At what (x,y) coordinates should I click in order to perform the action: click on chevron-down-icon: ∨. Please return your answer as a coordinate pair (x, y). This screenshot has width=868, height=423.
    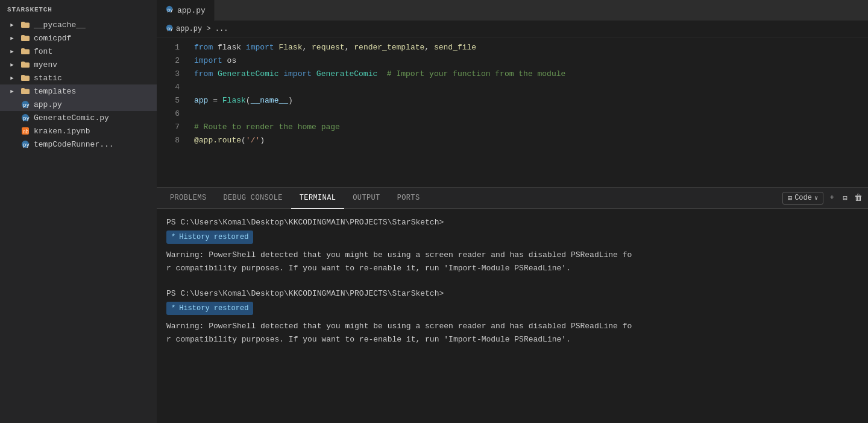
    Looking at the image, I should click on (816, 198).